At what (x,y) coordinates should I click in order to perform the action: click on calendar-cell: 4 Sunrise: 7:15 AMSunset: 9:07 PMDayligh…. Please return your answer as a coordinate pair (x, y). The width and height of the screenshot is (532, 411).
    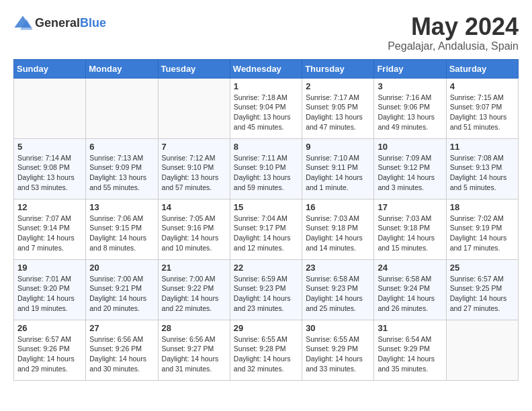
    Looking at the image, I should click on (482, 108).